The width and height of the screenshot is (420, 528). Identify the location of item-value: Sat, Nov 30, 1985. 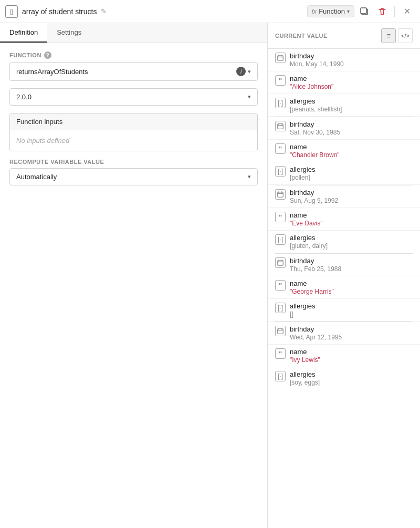
(315, 132).